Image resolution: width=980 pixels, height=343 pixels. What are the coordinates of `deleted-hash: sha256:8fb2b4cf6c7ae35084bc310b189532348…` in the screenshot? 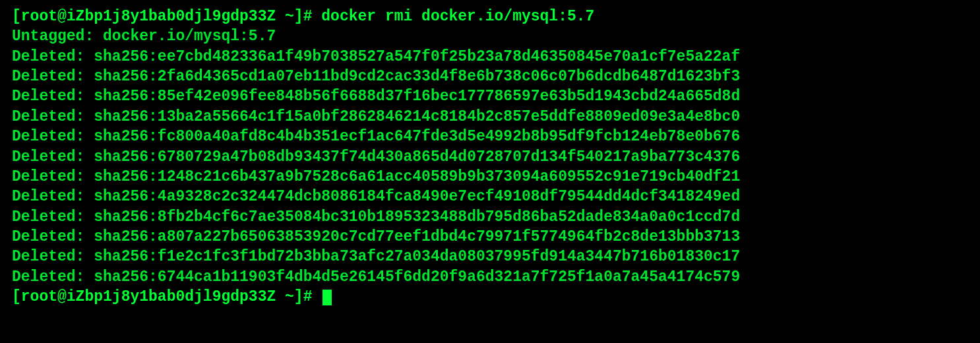 It's located at (417, 217).